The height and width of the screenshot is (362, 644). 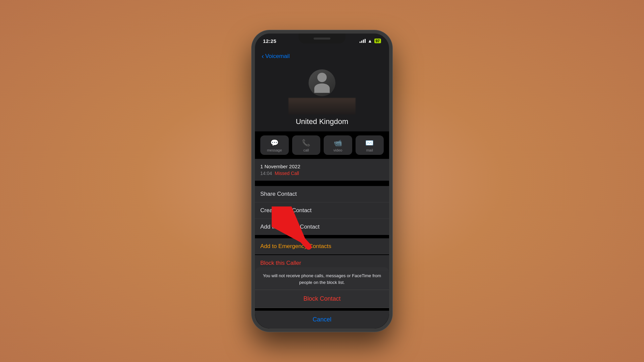 What do you see at coordinates (322, 246) in the screenshot?
I see `emergency-contact-item: Add to Emergency Contacts` at bounding box center [322, 246].